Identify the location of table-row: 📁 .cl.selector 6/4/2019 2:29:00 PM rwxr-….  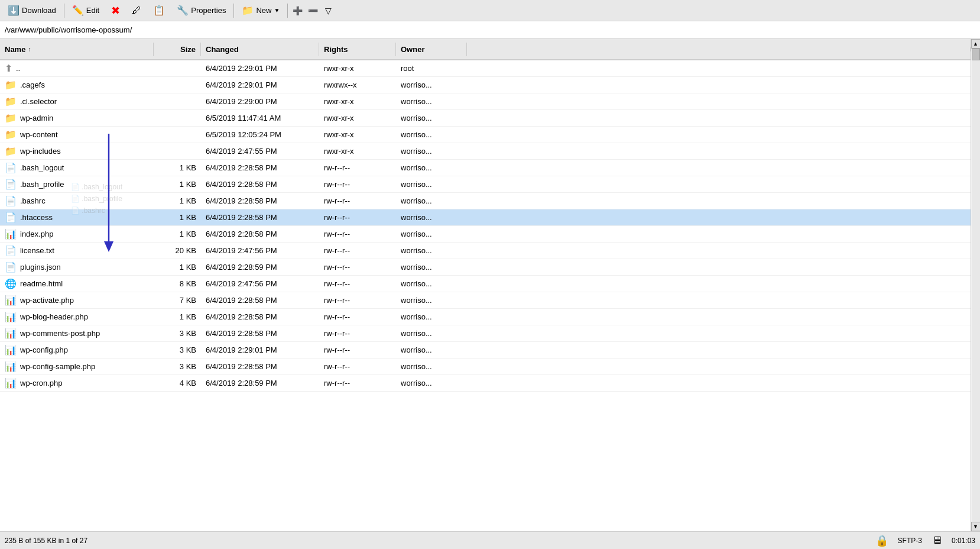
(485, 102).